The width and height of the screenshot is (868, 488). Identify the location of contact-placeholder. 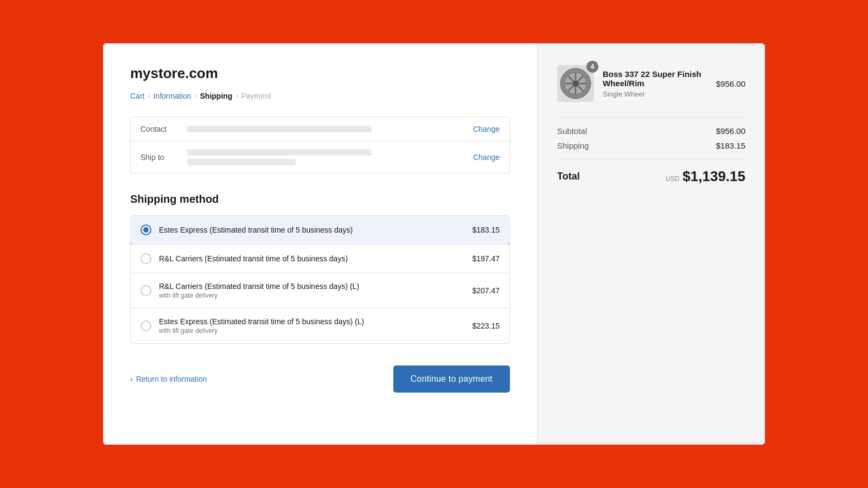
(279, 129).